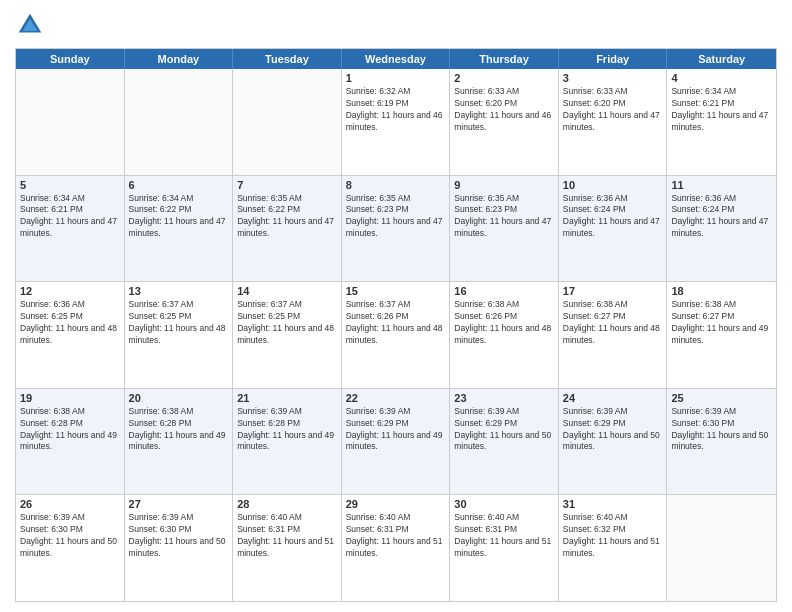  What do you see at coordinates (32, 25) in the screenshot?
I see `logo` at bounding box center [32, 25].